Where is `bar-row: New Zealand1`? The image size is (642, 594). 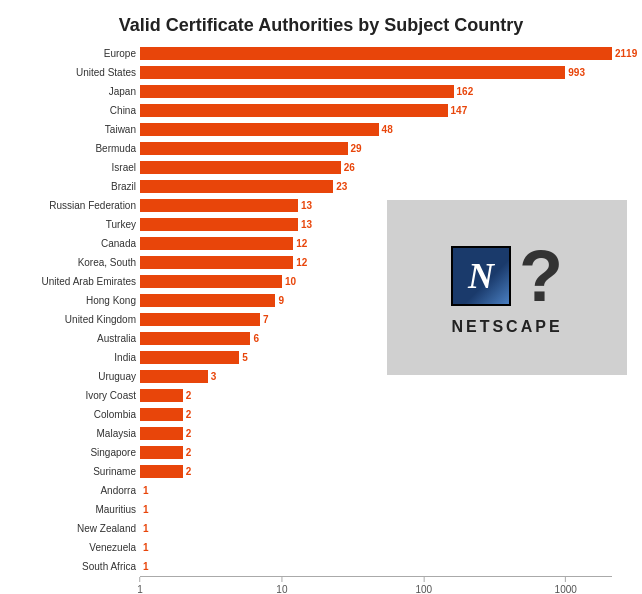
bar-row: New Zealand1 is located at coordinates (376, 528).